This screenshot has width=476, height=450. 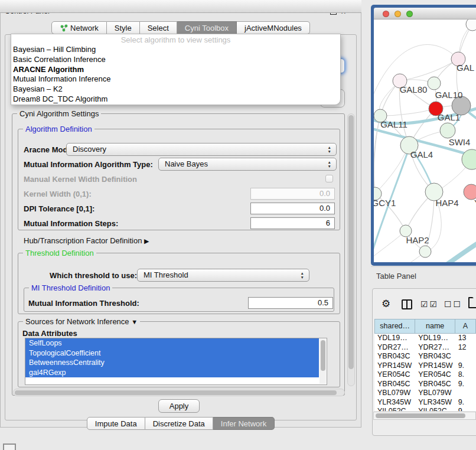 What do you see at coordinates (385, 203) in the screenshot?
I see `node-label: GCY1` at bounding box center [385, 203].